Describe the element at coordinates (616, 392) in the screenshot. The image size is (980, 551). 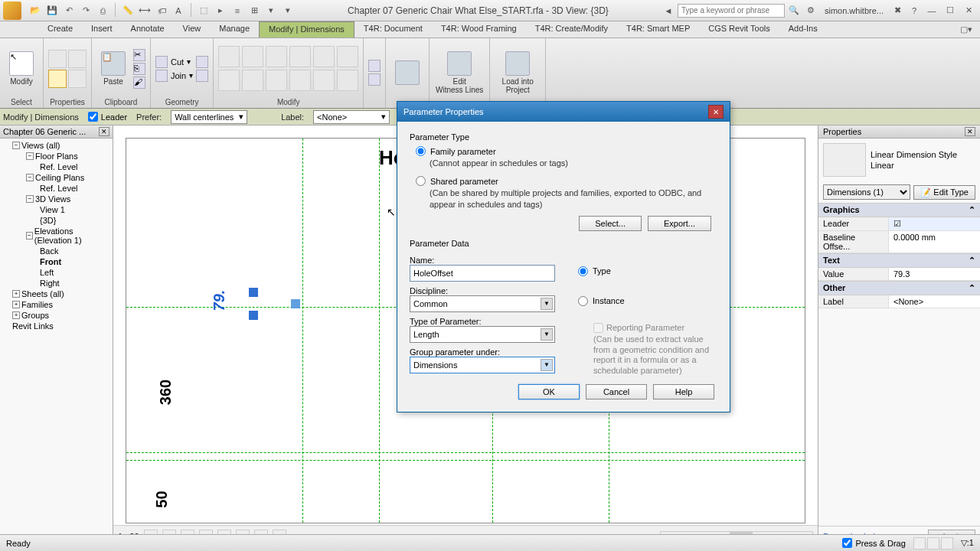
I see `cancel-button: Cancel` at that location.